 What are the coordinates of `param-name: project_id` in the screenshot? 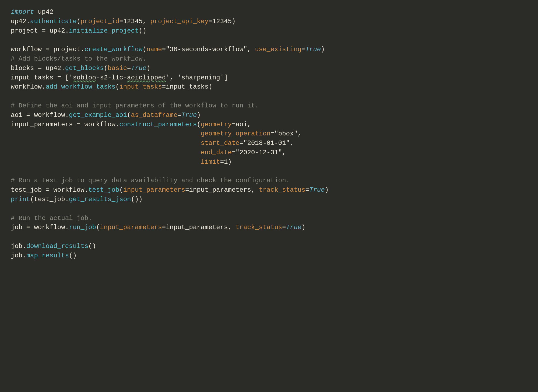 It's located at (100, 22).